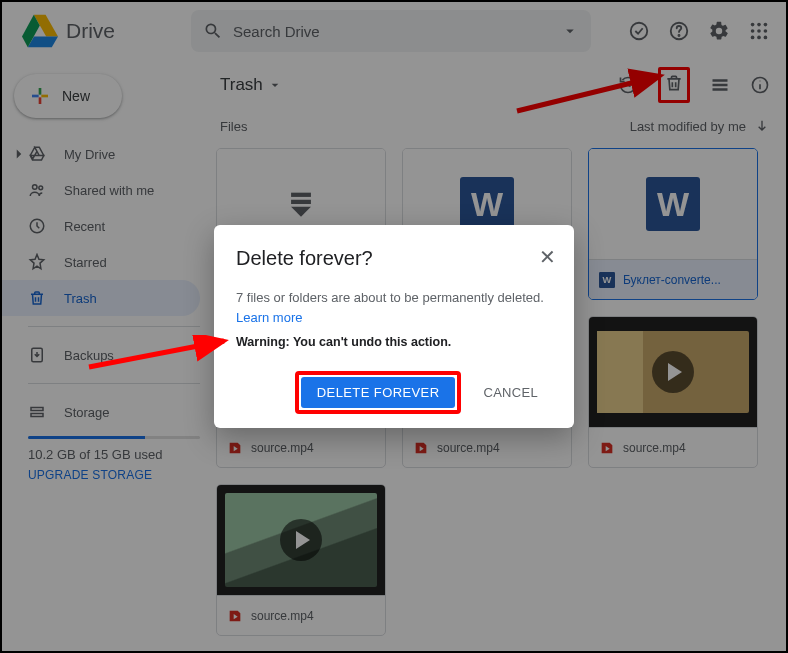 The width and height of the screenshot is (788, 653). What do you see at coordinates (394, 326) in the screenshot?
I see `delete-forever-dialog: Delete forever? ✕ 7 files or folders are…` at bounding box center [394, 326].